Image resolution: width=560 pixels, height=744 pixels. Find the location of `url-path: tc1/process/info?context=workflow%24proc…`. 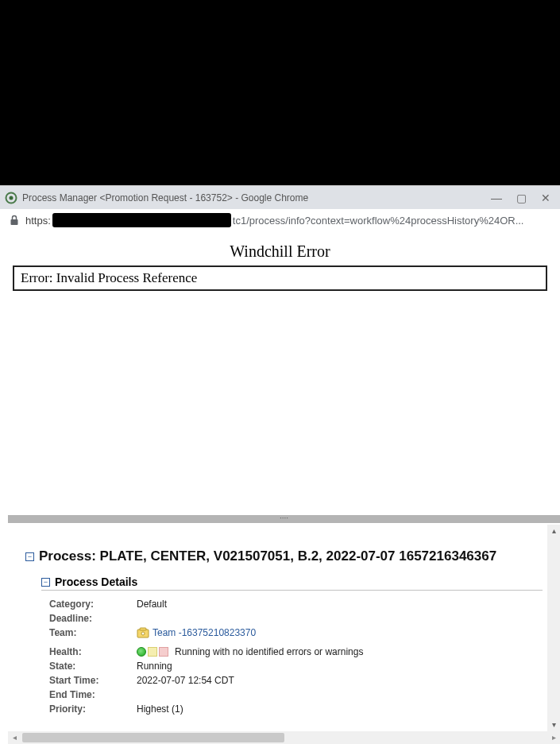

url-path: tc1/process/info?context=workflow%24proc… is located at coordinates (378, 221).